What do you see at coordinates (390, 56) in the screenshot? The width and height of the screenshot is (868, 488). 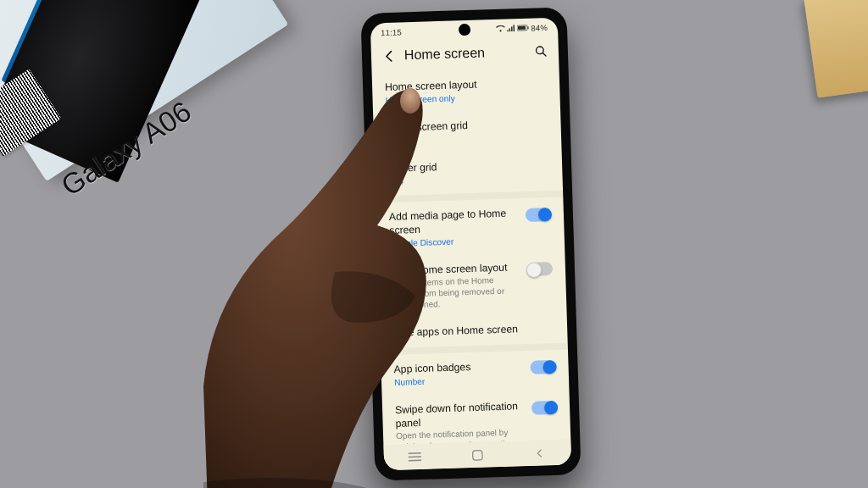 I see `back-button` at bounding box center [390, 56].